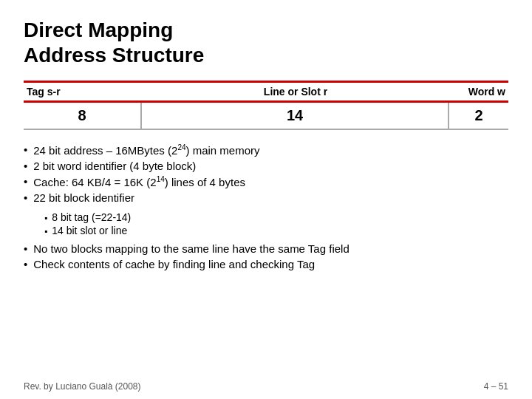 This screenshot has width=532, height=399. Describe the element at coordinates (83, 92) in the screenshot. I see `col-header-tag: Tag s-r` at that location.